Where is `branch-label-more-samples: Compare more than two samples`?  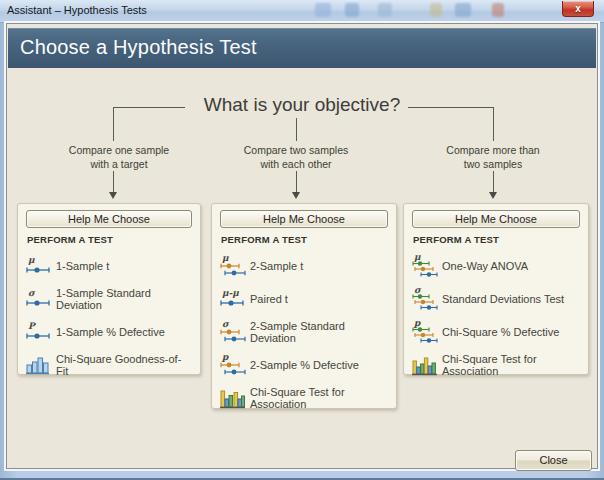 branch-label-more-samples: Compare more than two samples is located at coordinates (493, 158).